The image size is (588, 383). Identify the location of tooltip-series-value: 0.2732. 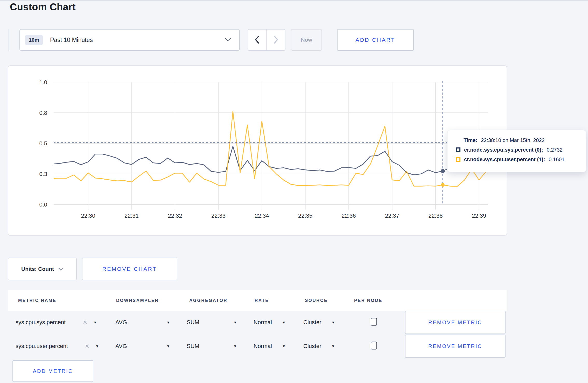
(555, 150).